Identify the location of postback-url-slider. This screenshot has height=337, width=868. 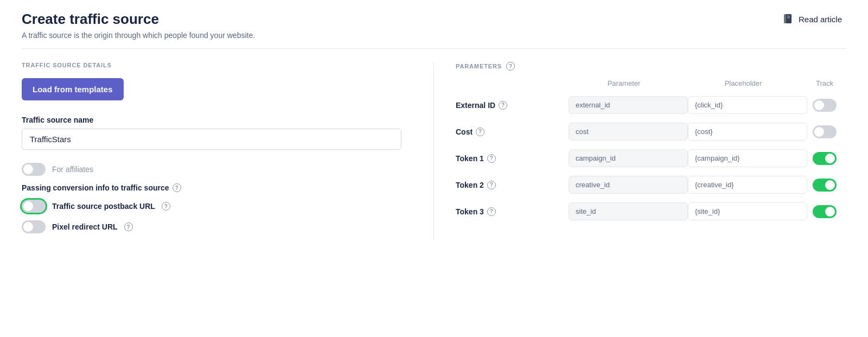
(34, 206).